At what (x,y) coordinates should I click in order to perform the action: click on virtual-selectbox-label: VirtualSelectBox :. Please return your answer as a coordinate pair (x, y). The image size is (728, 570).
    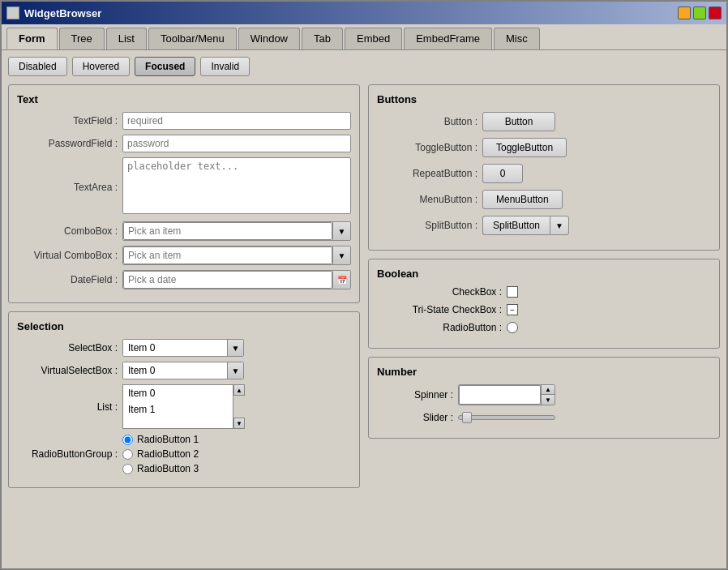
    Looking at the image, I should click on (70, 371).